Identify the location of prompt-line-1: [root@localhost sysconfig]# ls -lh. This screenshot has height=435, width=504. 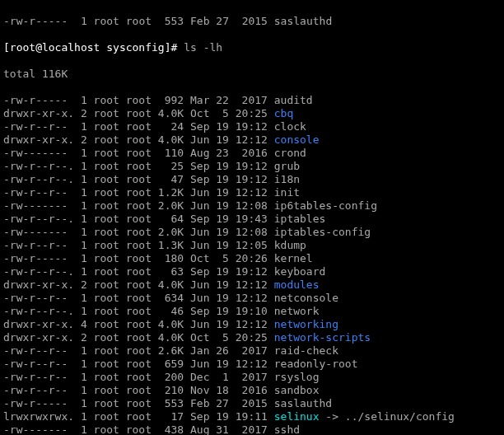
(252, 48).